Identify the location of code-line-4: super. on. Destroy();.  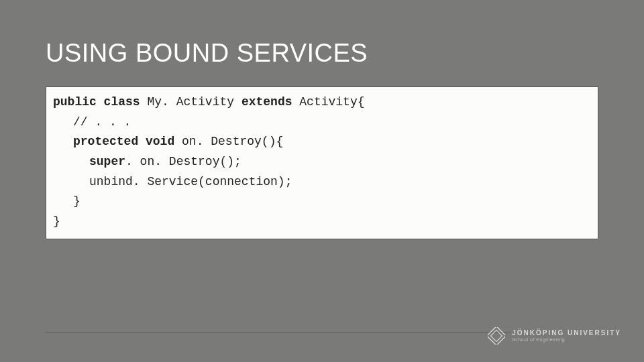
(322, 162).